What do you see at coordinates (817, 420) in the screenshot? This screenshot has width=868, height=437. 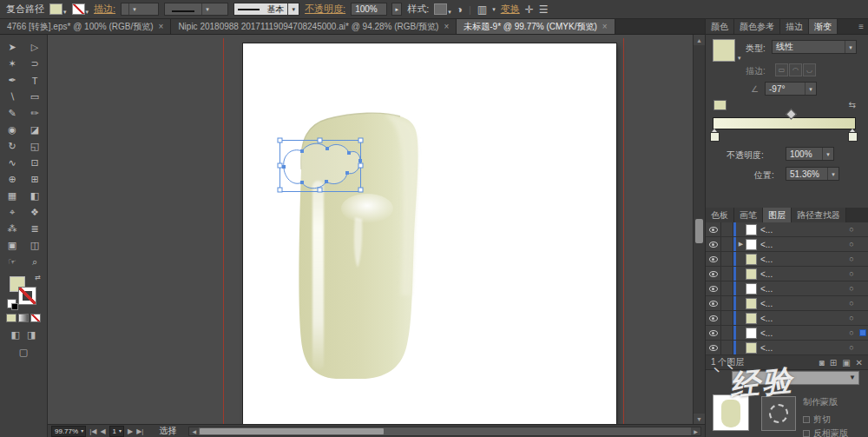 I see `clip-checkbox-row: 剪切` at bounding box center [817, 420].